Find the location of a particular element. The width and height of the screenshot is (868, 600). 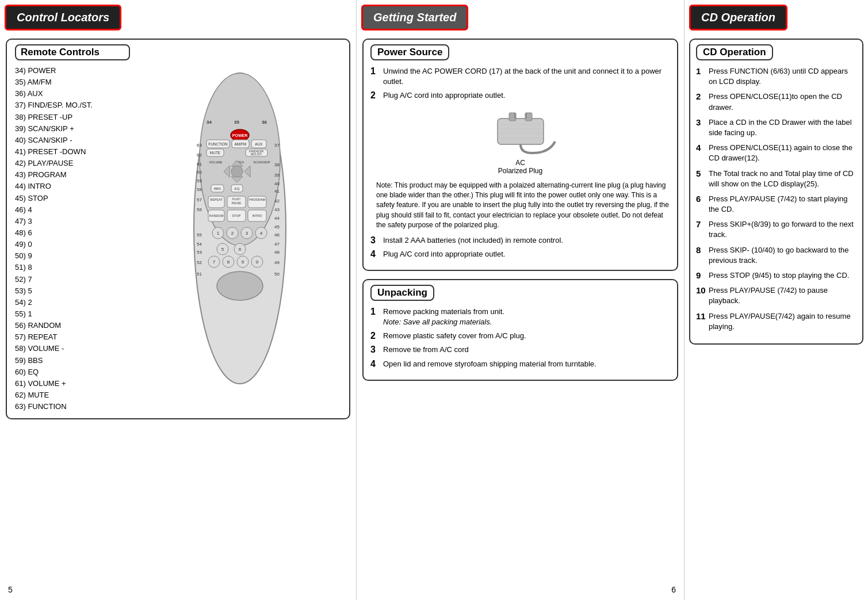

svg-text: 39 is located at coordinates (277, 175).